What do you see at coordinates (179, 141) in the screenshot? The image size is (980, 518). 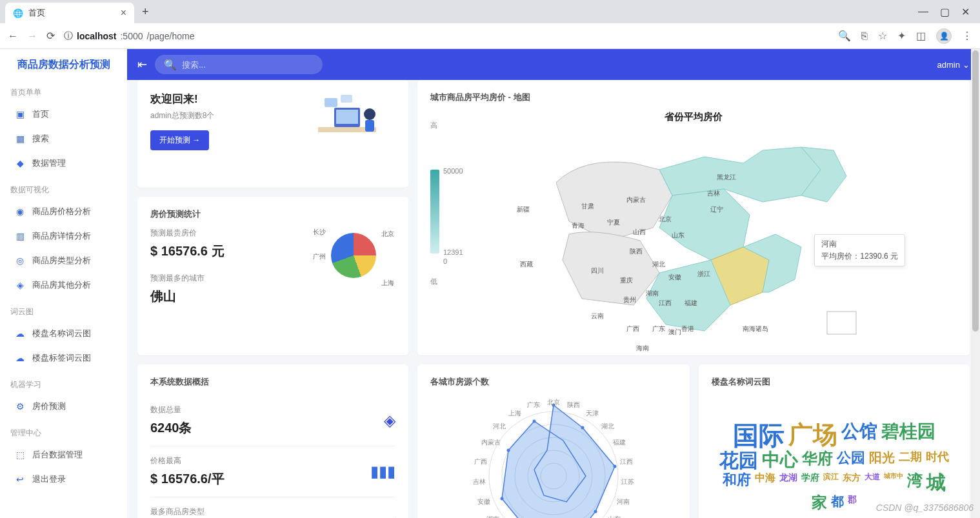 I see `start-predict-button: 开始预测 →` at bounding box center [179, 141].